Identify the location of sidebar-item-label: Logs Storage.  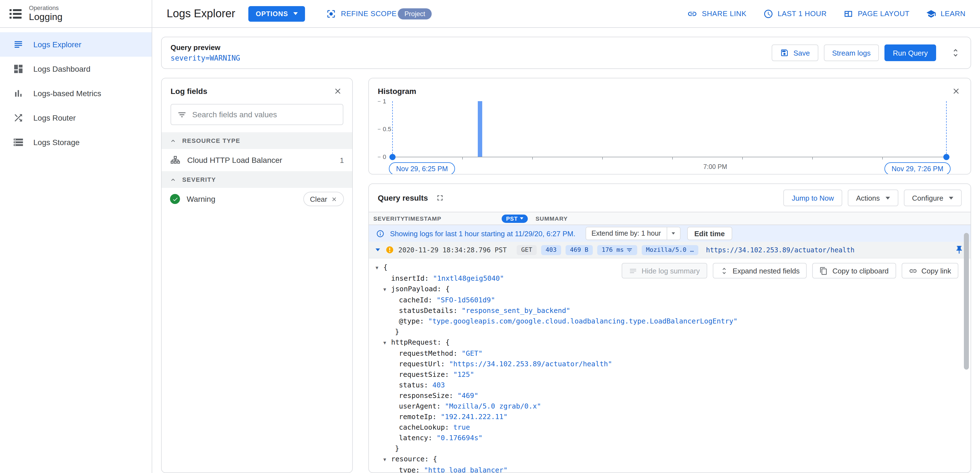
(57, 142).